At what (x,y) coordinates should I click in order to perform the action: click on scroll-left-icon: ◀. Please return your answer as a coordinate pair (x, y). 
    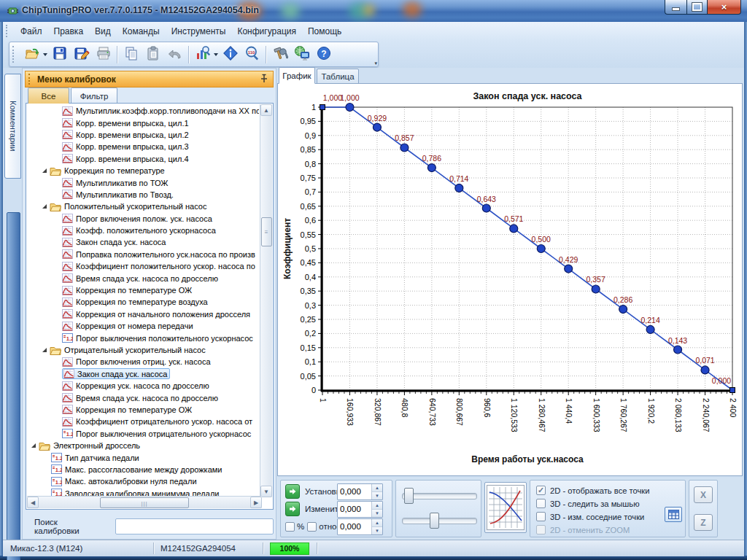
    Looking at the image, I should click on (33, 502).